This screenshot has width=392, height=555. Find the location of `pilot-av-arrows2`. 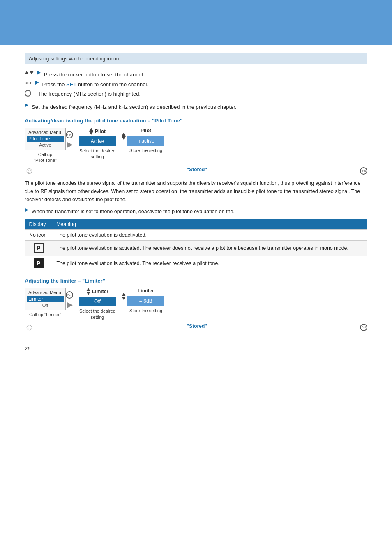

pilot-av-arrows2 is located at coordinates (124, 136).